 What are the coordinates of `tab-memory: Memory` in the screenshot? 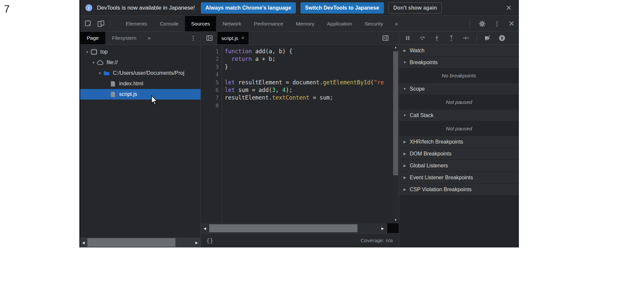 It's located at (305, 24).